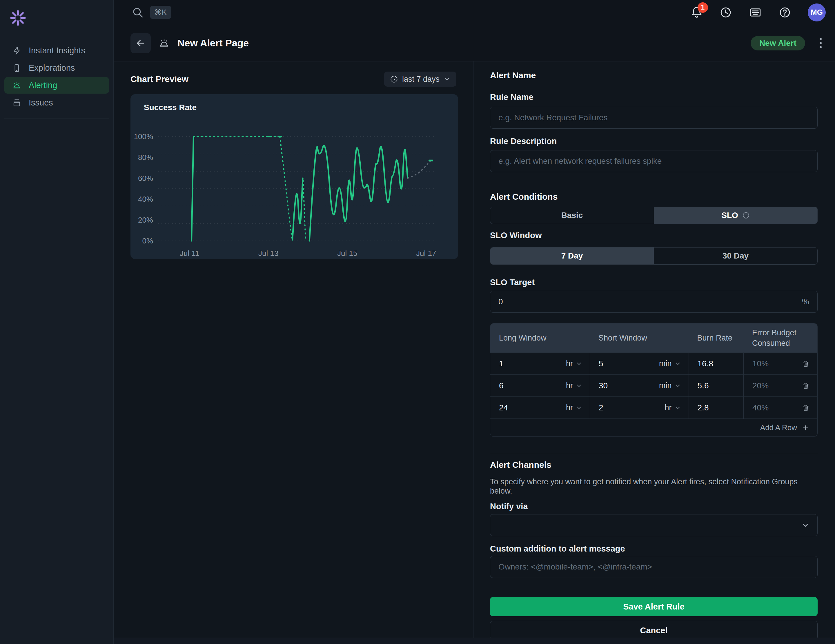 Image resolution: width=835 pixels, height=644 pixels. What do you see at coordinates (703, 408) in the screenshot?
I see `burn-rate-value: 2.8` at bounding box center [703, 408].